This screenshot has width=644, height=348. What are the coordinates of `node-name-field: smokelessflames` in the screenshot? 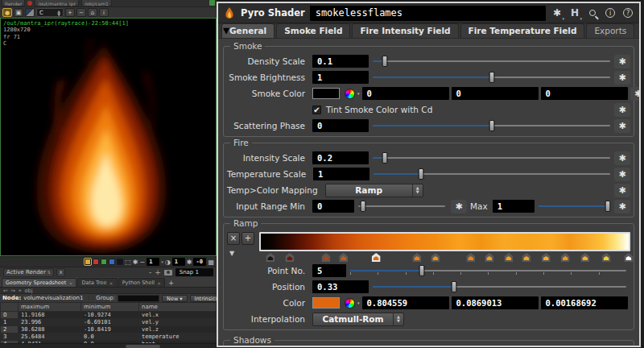 It's located at (428, 13).